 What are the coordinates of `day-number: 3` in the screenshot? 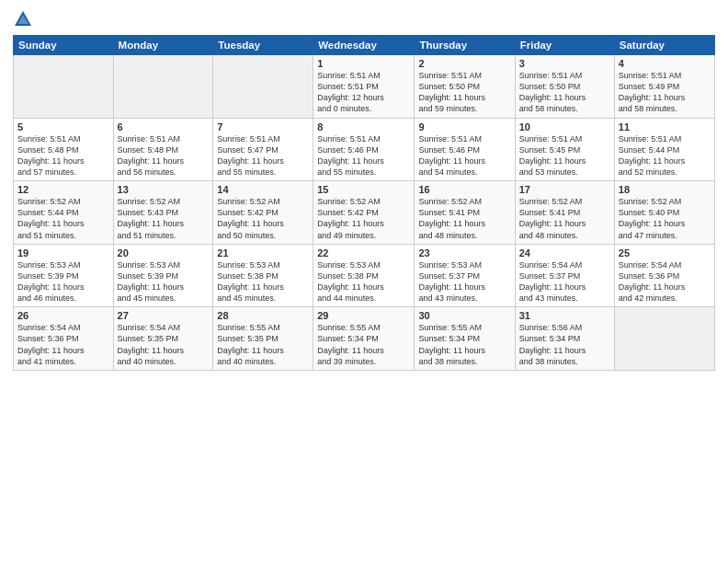 It's located at (564, 63).